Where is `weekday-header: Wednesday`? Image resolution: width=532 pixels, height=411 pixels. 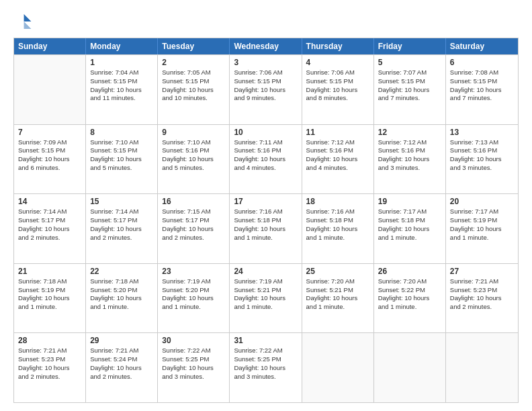
weekday-header: Wednesday is located at coordinates (266, 46).